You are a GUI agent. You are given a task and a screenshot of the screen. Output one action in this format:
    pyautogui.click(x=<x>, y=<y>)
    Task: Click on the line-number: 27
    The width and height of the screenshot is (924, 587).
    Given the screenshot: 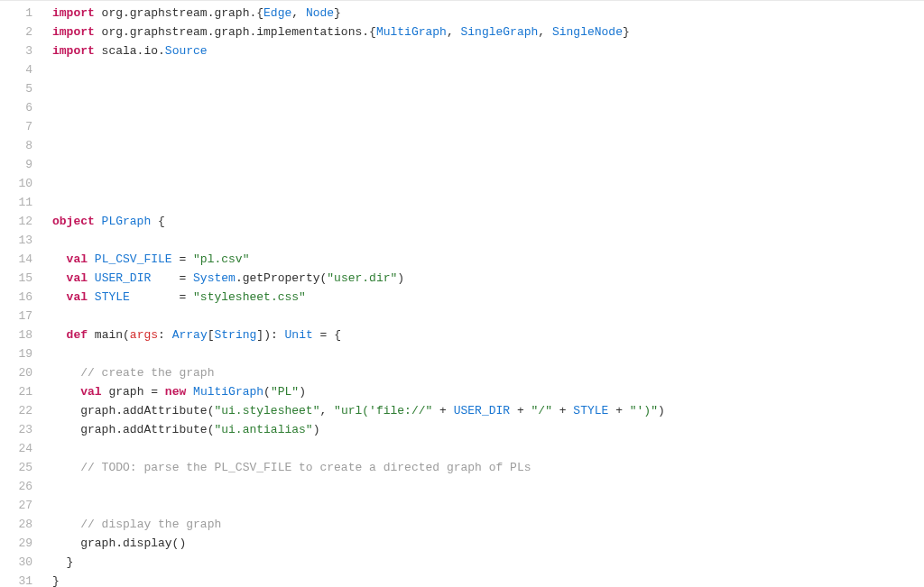 What is the action you would take?
    pyautogui.click(x=16, y=507)
    